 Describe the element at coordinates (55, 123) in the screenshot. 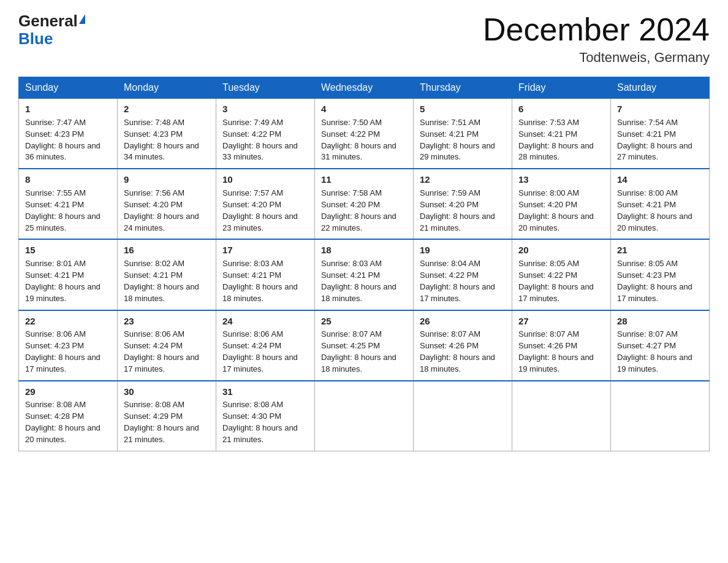

I see `day-sunrise: Sunrise: 7:47 AM` at that location.